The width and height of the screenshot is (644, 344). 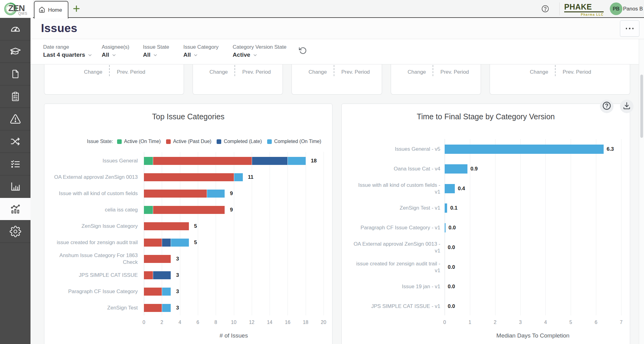 I want to click on category-label: OA External approval ZenSign 0013 - v1, so click(x=396, y=248).